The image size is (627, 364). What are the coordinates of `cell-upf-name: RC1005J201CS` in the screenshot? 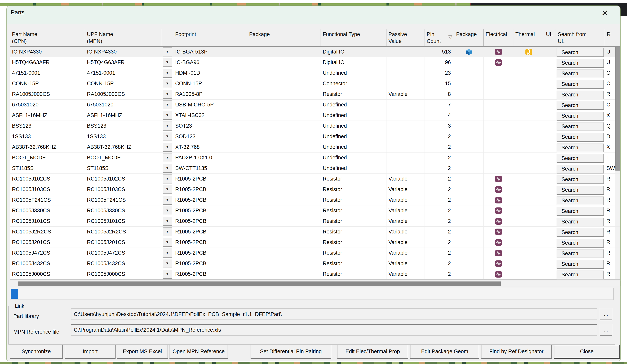 It's located at (123, 242).